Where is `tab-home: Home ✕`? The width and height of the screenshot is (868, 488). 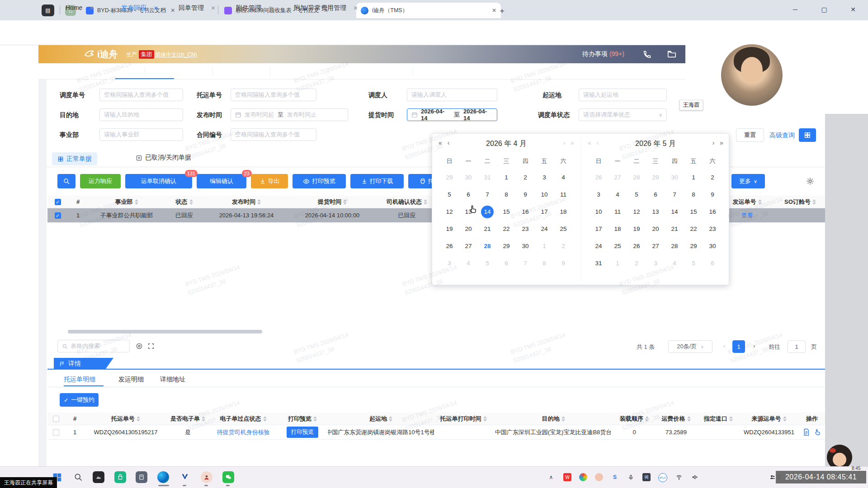
tab-home: Home ✕ is located at coordinates (80, 8).